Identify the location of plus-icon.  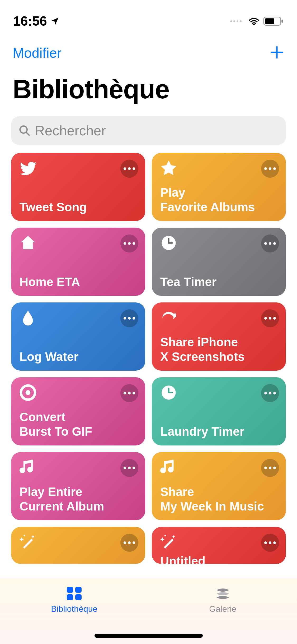
(277, 52).